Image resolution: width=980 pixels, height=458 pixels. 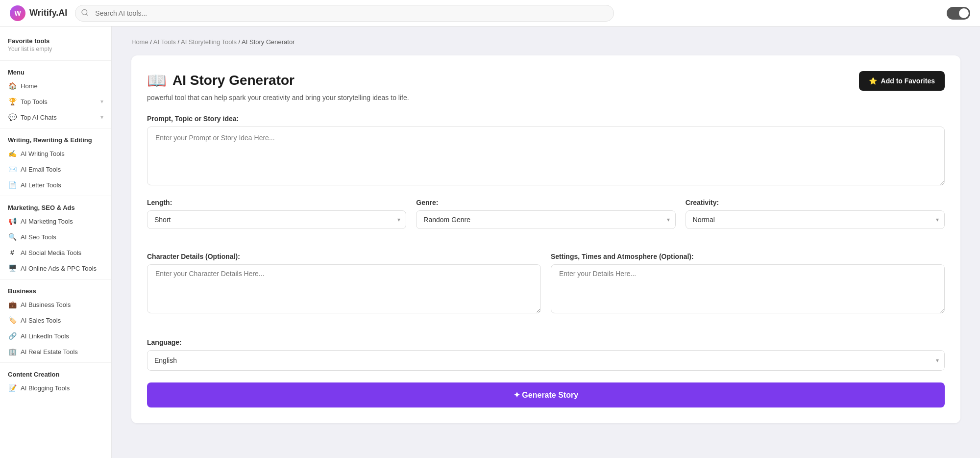 I want to click on creativity-label: Creativity:, so click(x=815, y=203).